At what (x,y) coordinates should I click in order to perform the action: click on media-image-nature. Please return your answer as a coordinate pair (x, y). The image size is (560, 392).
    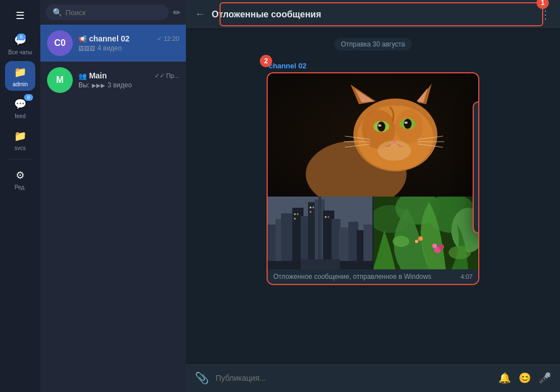
    Looking at the image, I should click on (426, 233).